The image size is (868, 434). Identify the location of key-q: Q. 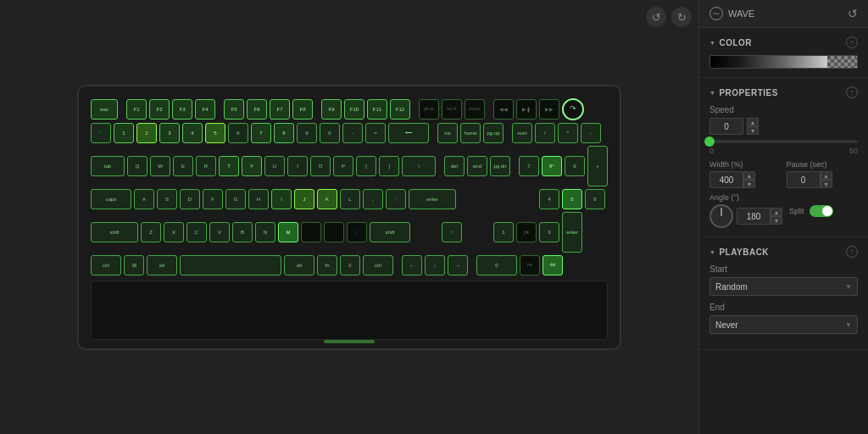
(137, 166).